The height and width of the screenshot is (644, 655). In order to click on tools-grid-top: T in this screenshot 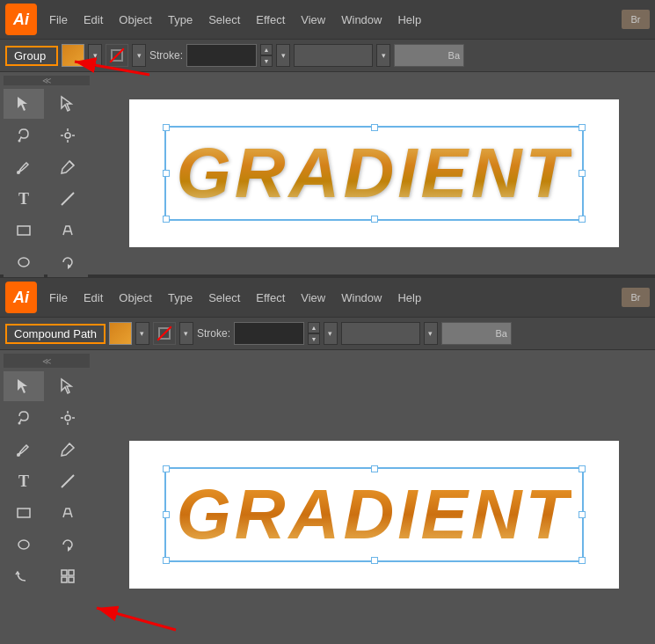, I will do `click(47, 183)`.